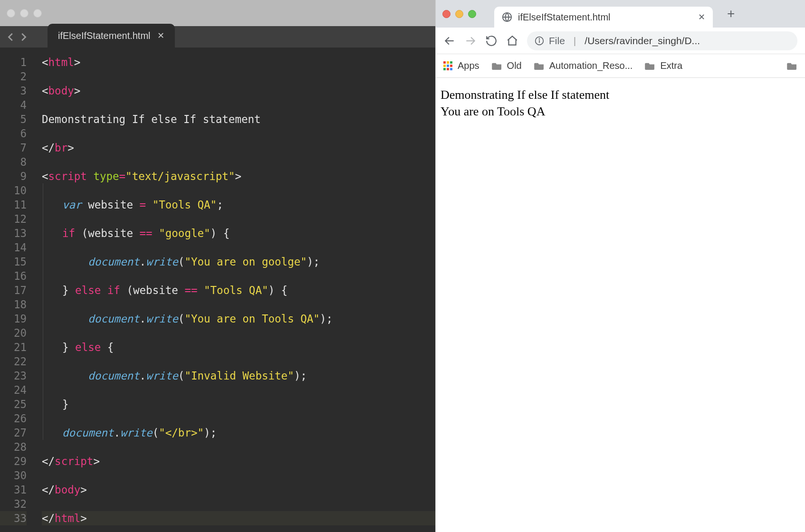 The height and width of the screenshot is (532, 805). Describe the element at coordinates (461, 66) in the screenshot. I see `bookmark-apps: Apps` at that location.